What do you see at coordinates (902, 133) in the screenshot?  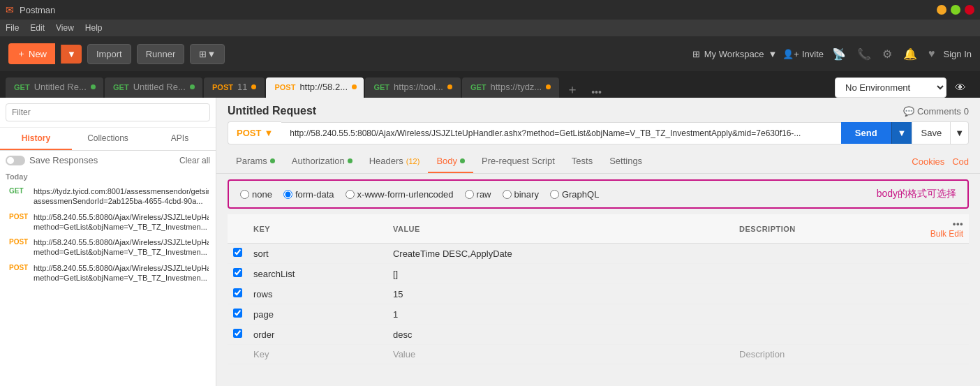 I see `send-dropdown-button: ▼` at bounding box center [902, 133].